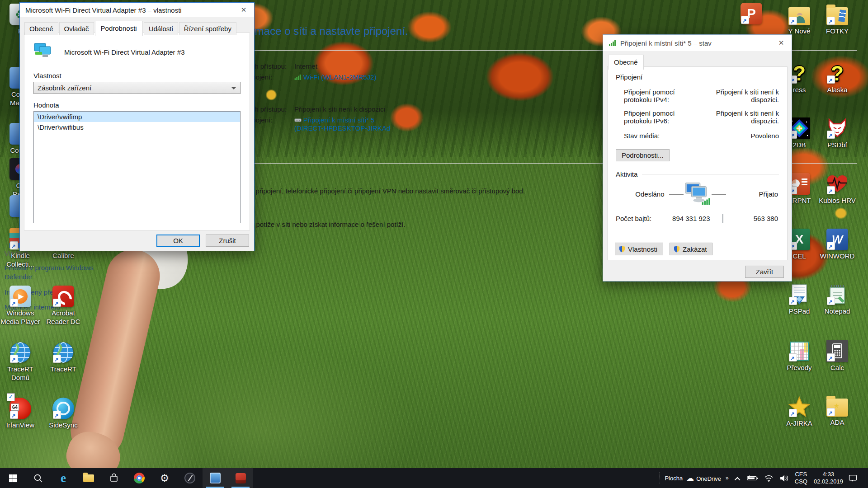  What do you see at coordinates (828, 478) in the screenshot?
I see `clock: 4:33 02.02.2019` at bounding box center [828, 478].